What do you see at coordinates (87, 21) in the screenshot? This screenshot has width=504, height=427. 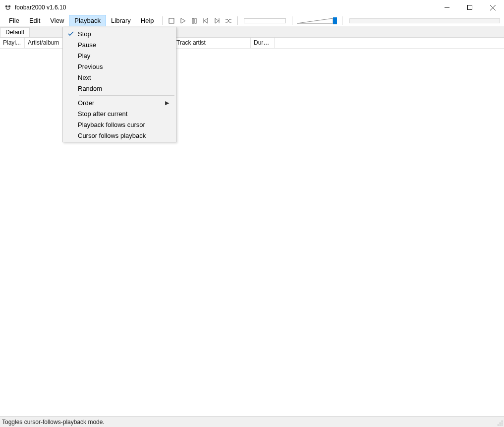 I see `menu-playback: Playback` at bounding box center [87, 21].